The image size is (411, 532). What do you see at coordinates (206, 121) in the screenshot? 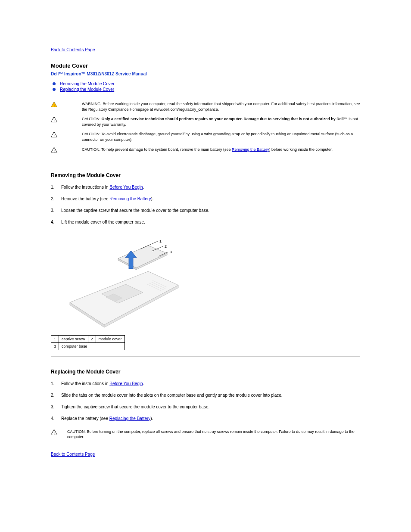
I see `caution-block: ! CAUTION: Only a certified service tech…` at bounding box center [206, 121].